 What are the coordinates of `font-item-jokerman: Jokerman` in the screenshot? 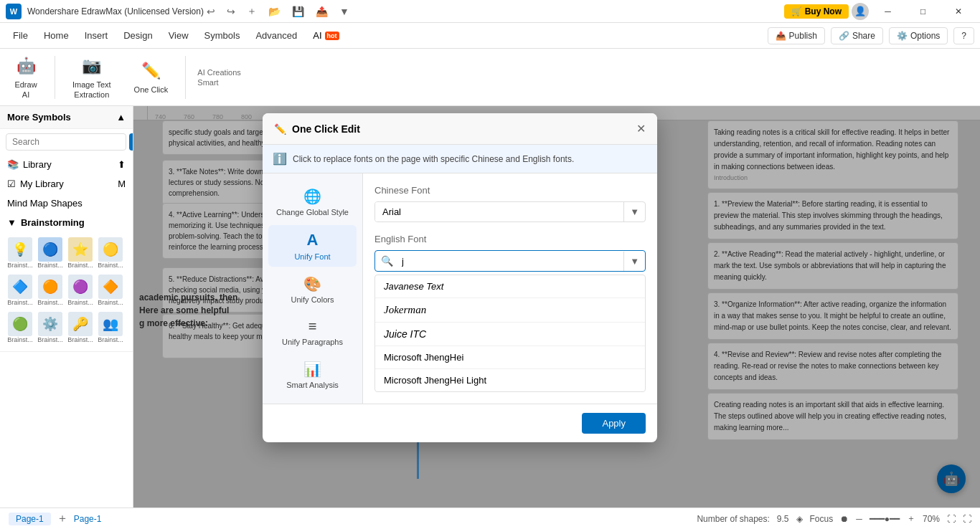 It's located at (510, 310).